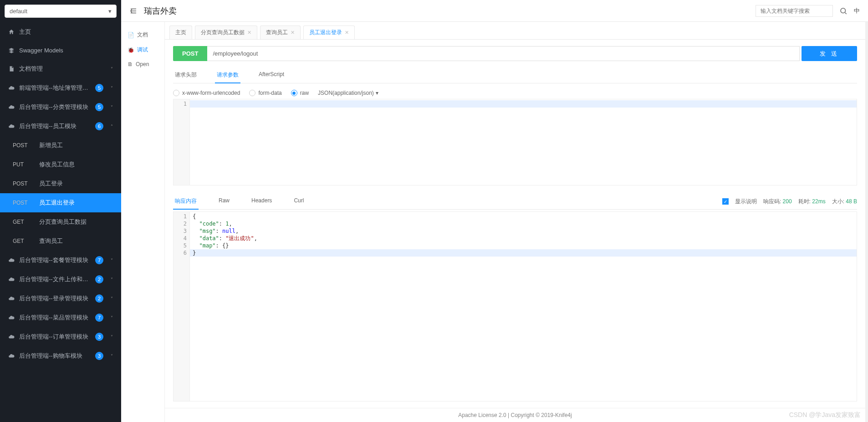 Image resolution: width=868 pixels, height=422 pixels. I want to click on sidebar-item: 后台管理端--购物车模块3˅, so click(61, 356).